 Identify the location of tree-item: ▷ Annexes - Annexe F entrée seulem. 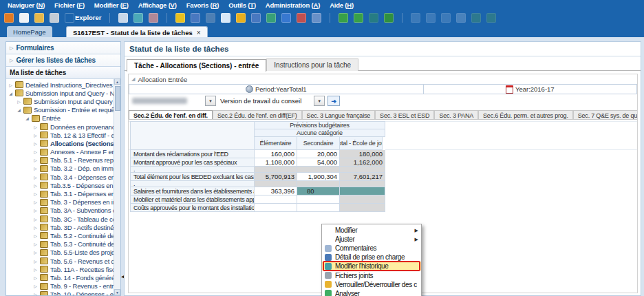
(61, 152).